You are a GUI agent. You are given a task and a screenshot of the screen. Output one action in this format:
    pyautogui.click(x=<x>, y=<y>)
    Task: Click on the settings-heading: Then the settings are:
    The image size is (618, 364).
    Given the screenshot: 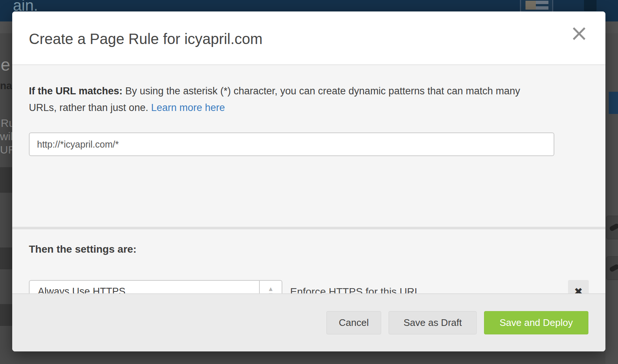 What is the action you would take?
    pyautogui.click(x=83, y=249)
    